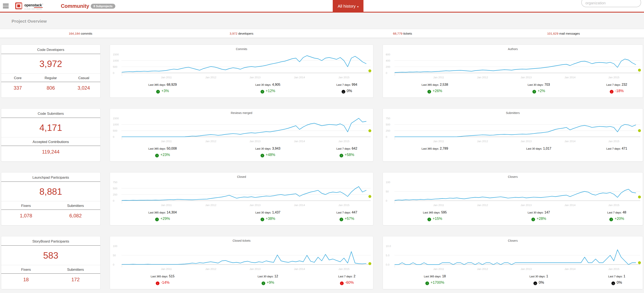  Describe the element at coordinates (513, 130) in the screenshot. I see `line-chart: 0250500750Jan 2011Jan 2012Jan 2013Jan 20…` at that location.